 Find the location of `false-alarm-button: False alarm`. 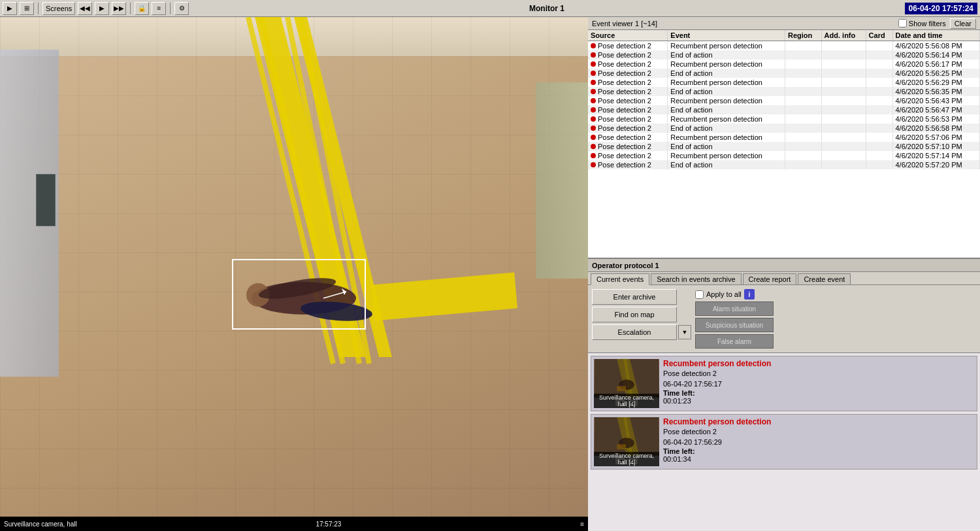

false-alarm-button: False alarm is located at coordinates (734, 341).